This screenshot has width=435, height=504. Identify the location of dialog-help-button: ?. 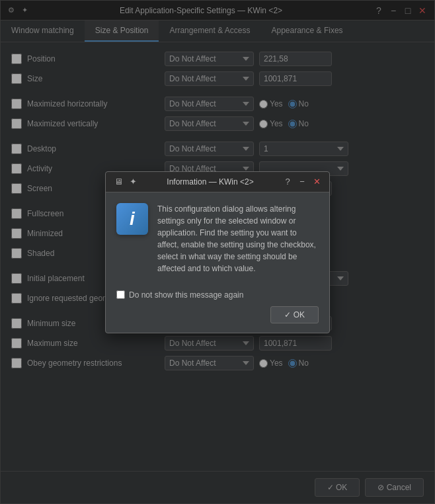
(288, 182).